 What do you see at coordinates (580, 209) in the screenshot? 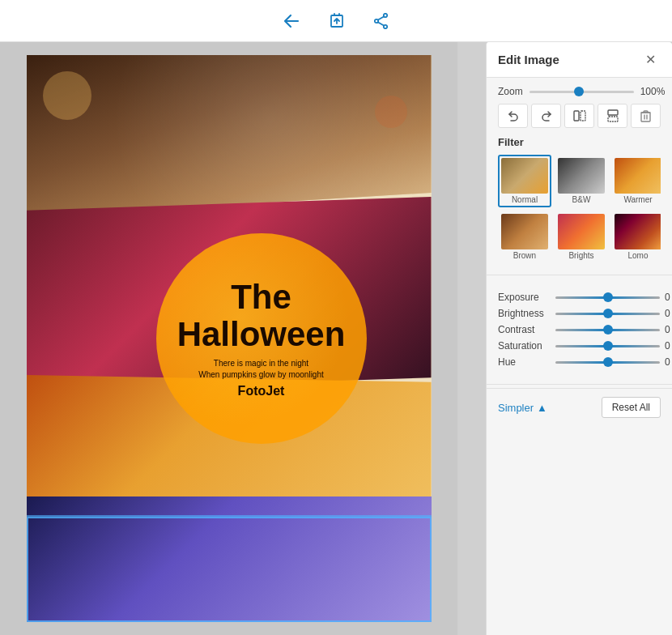
I see `filter-grid: Normal B&W Warmer Brown Brights Lomo` at bounding box center [580, 209].